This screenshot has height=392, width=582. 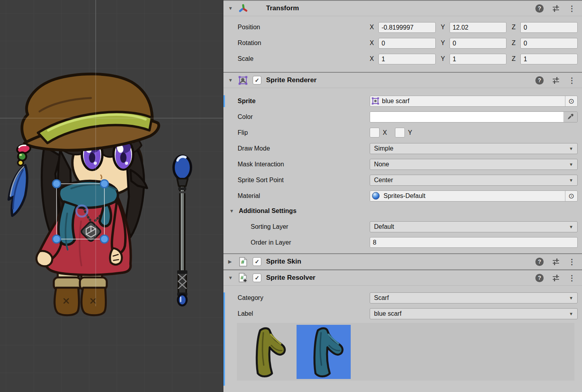 I want to click on rotation-y-field: 0, so click(x=478, y=43).